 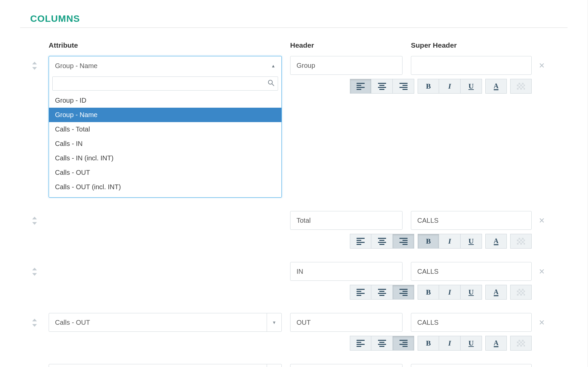 I want to click on dropdown-options: Group - ID Group - Name Calls - Total Ca…, so click(x=165, y=145).